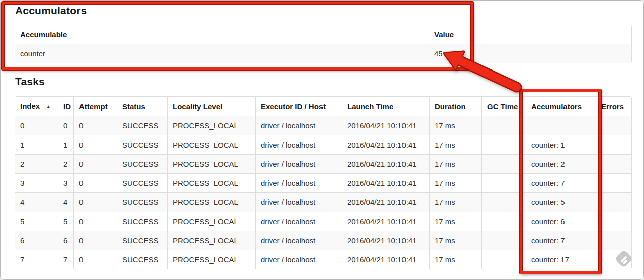 The height and width of the screenshot is (280, 644). What do you see at coordinates (30, 82) in the screenshot?
I see `tasks-section-heading: Tasks` at bounding box center [30, 82].